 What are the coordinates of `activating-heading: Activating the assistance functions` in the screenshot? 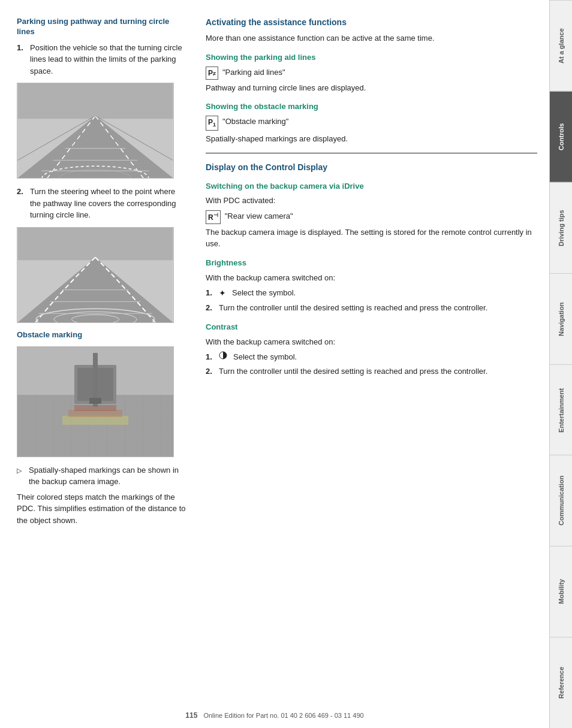 It's located at (372, 22).